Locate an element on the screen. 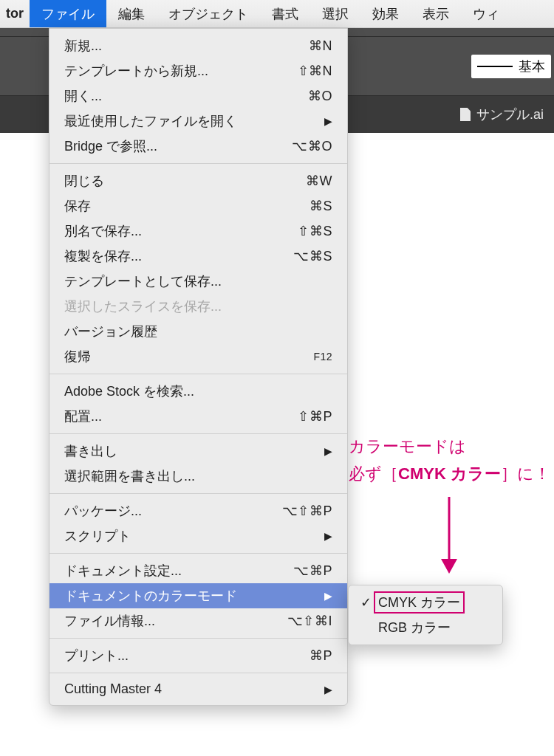 This screenshot has width=554, height=756. shortcut: ⌥⇧⌘P is located at coordinates (307, 511).